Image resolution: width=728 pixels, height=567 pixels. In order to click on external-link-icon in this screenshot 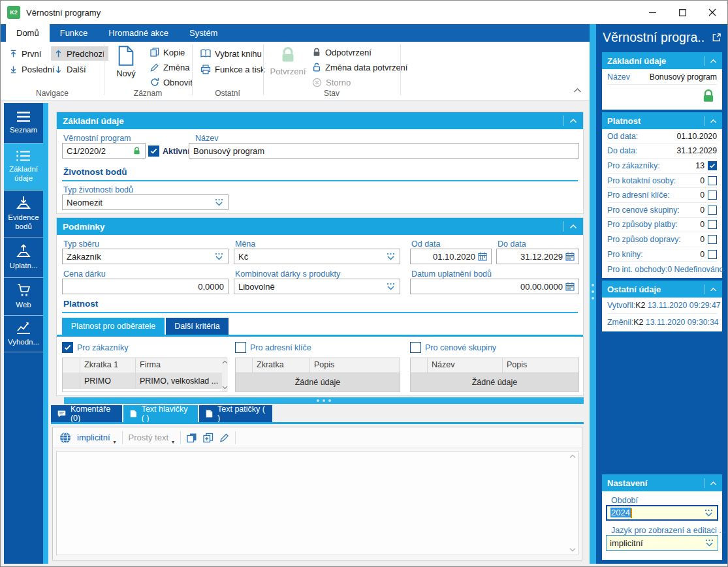, I will do `click(717, 39)`.